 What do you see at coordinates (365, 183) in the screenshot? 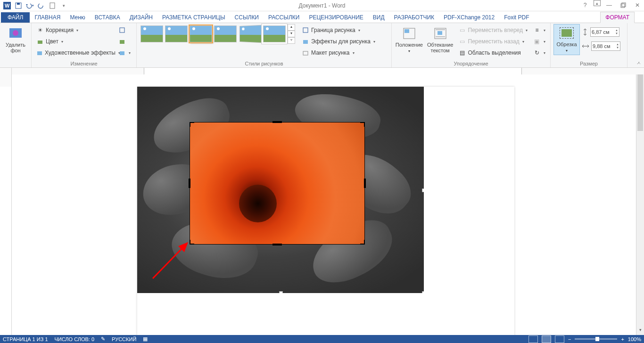
I see `crop-handle-r` at bounding box center [365, 183].